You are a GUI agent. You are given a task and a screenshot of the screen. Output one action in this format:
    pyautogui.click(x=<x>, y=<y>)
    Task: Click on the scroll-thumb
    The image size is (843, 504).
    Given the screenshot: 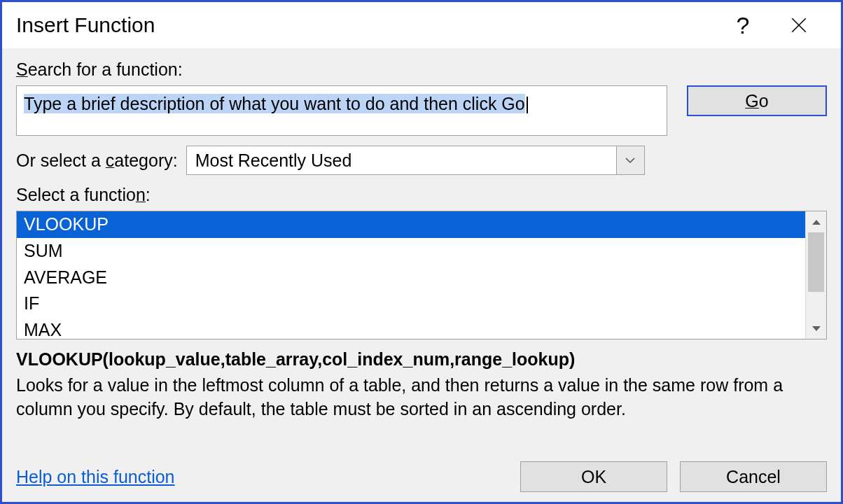 What is the action you would take?
    pyautogui.click(x=816, y=262)
    